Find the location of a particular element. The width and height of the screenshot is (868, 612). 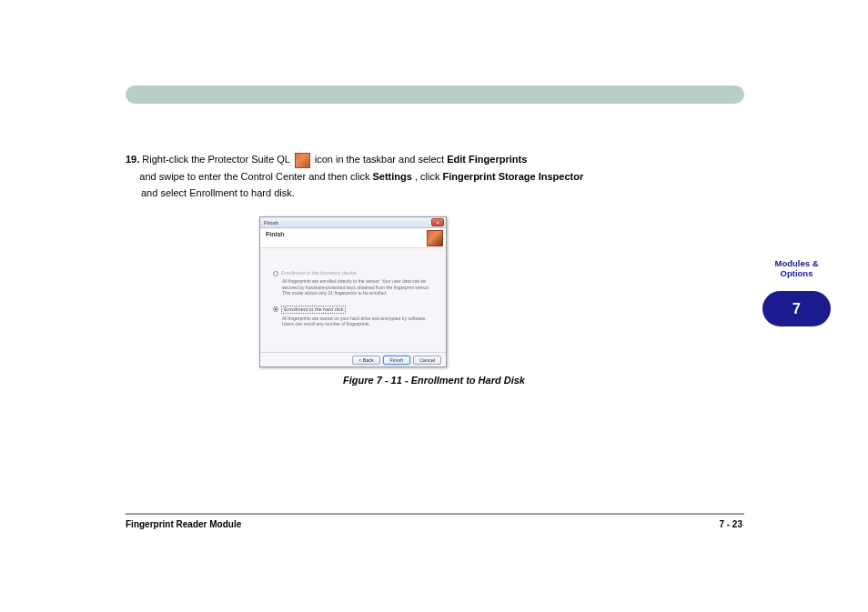

option-2-label: Enrollment to the hard disk is located at coordinates (313, 309).